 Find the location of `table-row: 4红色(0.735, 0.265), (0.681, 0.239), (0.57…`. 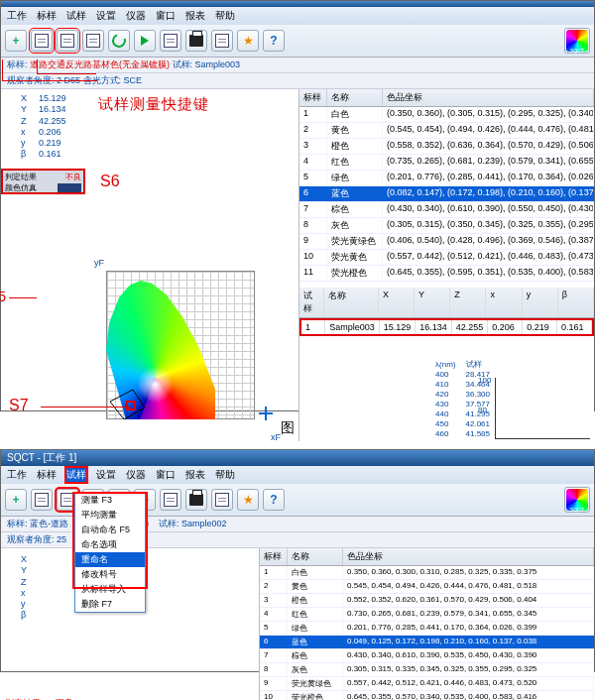

table-row: 4红色(0.735, 0.265), (0.681, 0.239), (0.57… is located at coordinates (446, 163).